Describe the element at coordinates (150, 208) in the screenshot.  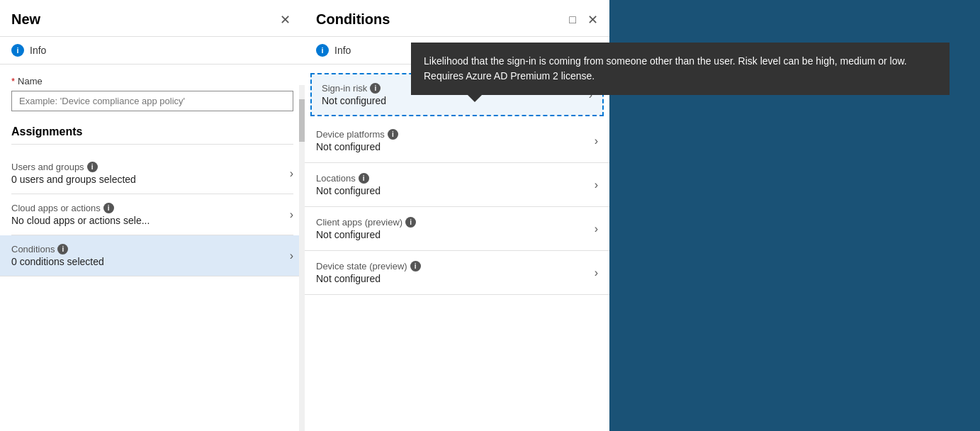
I see `cloud-apps-label: Cloud apps or actions i` at that location.